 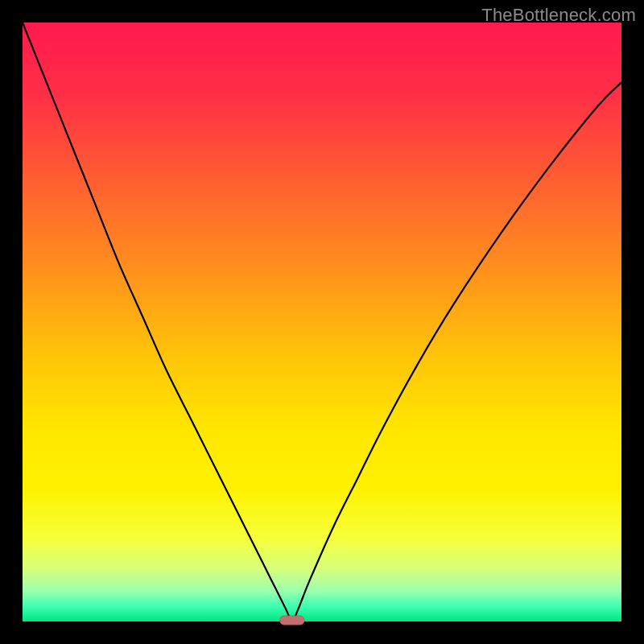 I want to click on watermark-text: TheBottleneck.com, so click(x=559, y=15).